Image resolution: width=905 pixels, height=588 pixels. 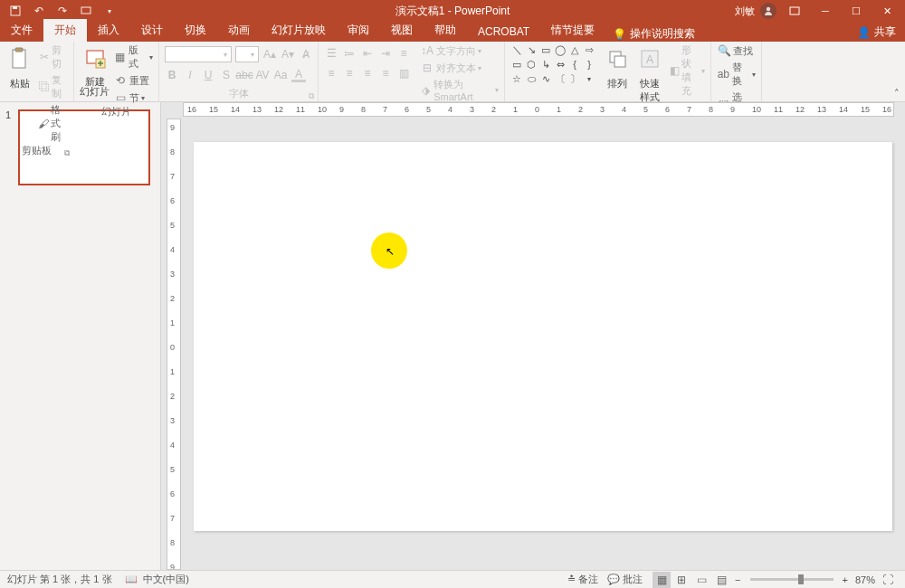 I want to click on comments-button: 💬 批注, so click(x=624, y=579).